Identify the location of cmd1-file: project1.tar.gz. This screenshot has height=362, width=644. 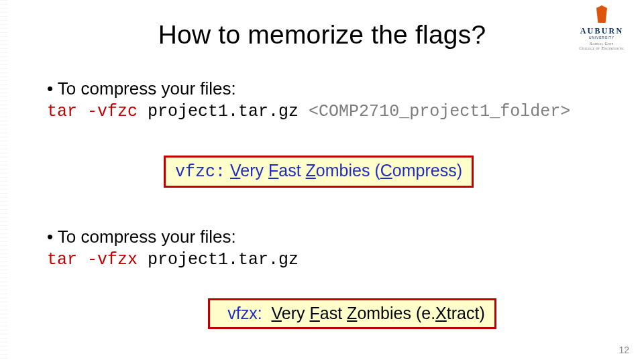
(223, 111).